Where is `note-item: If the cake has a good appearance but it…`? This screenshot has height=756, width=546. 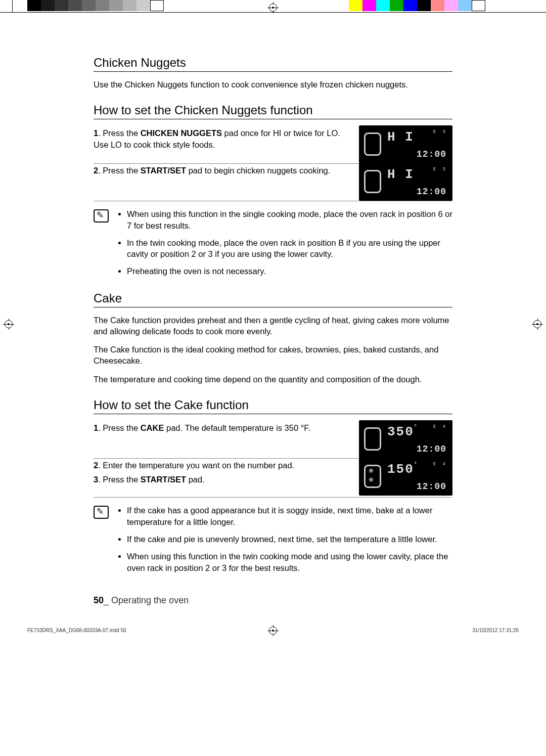 note-item: If the cake has a good appearance but it… is located at coordinates (290, 516).